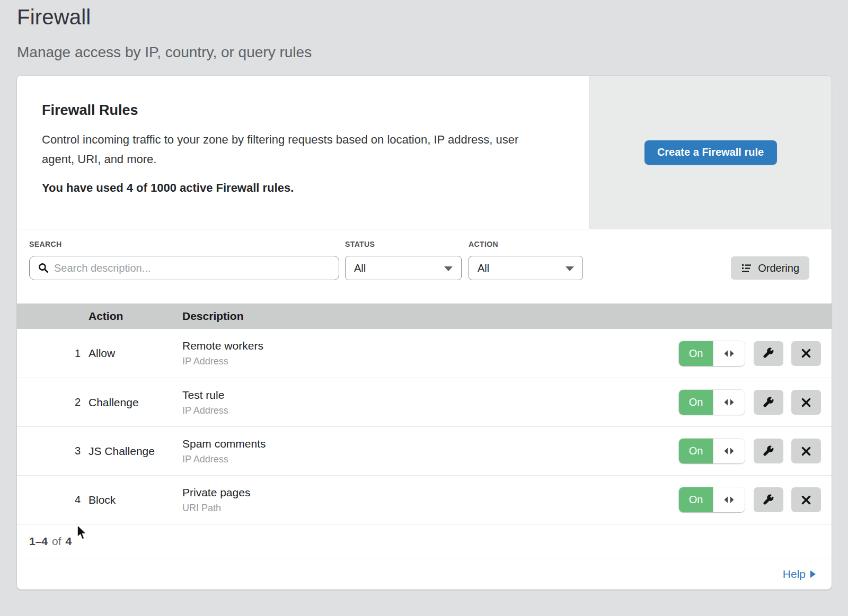 The width and height of the screenshot is (848, 616). I want to click on action-select-value: All, so click(483, 268).